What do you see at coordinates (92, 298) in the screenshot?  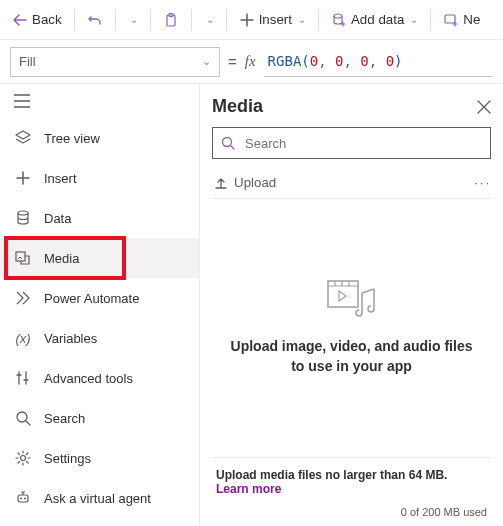 I see `sidebar-item-label: Power Automate` at bounding box center [92, 298].